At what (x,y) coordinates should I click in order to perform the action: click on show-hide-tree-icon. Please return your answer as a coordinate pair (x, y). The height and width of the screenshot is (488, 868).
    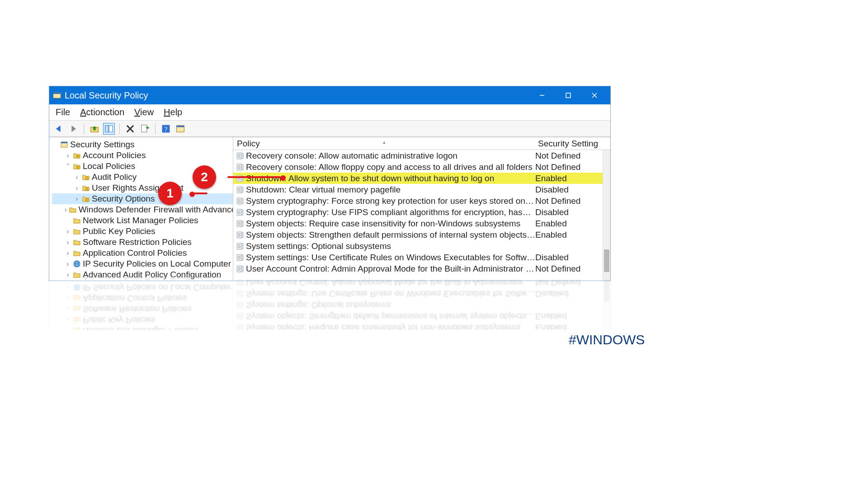
    Looking at the image, I should click on (109, 129).